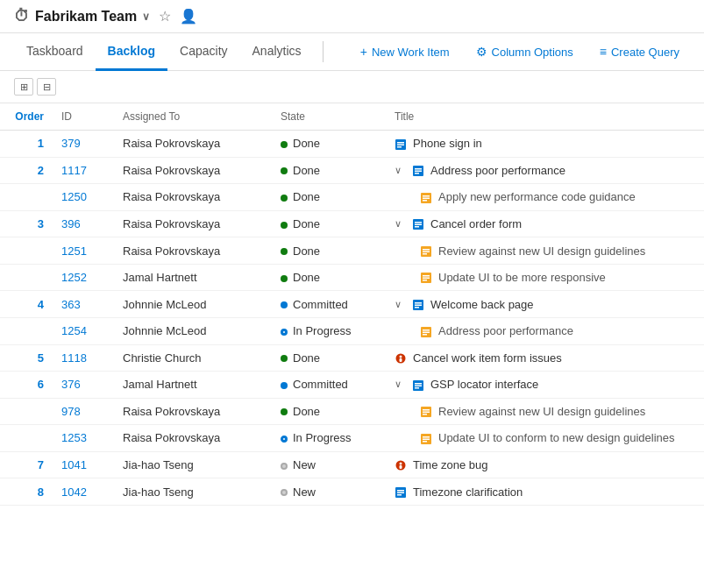  What do you see at coordinates (545, 305) in the screenshot?
I see `cell-title: ∨ Welcome back page` at bounding box center [545, 305].